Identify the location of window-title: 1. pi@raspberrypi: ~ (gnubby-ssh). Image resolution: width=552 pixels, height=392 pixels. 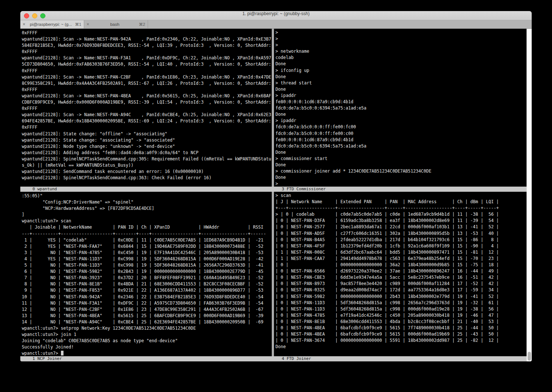
(276, 15).